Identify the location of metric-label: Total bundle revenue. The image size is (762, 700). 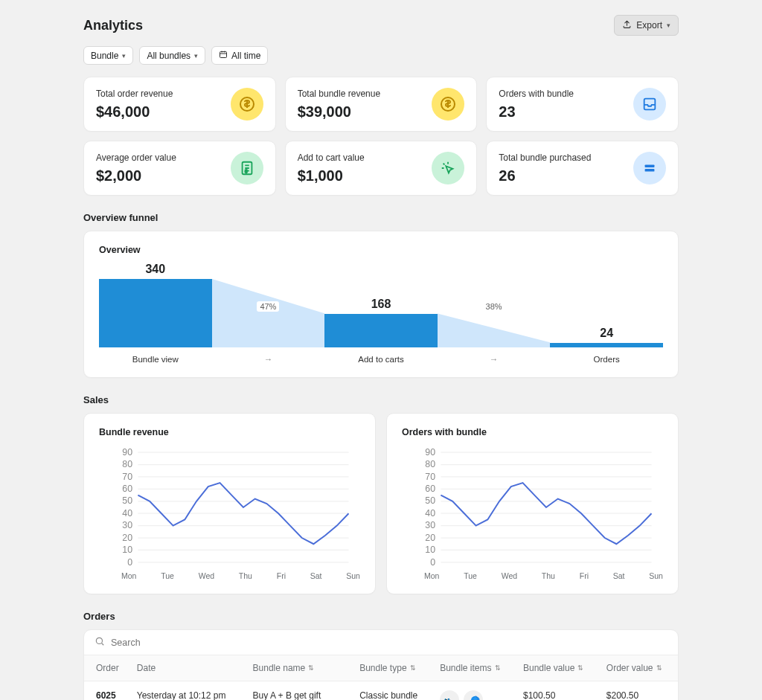
(339, 94).